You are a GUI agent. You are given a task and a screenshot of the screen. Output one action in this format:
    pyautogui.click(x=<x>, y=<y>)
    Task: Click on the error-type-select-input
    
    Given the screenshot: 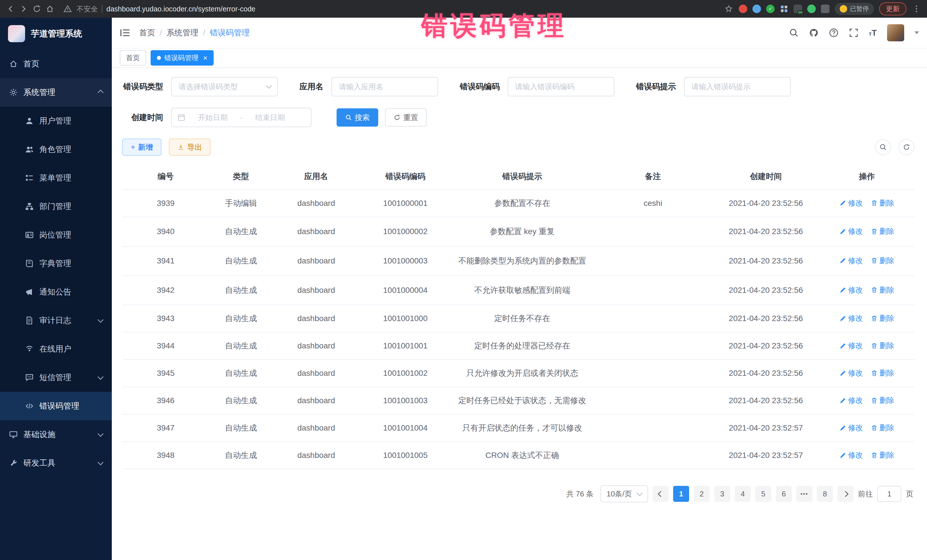 What is the action you would take?
    pyautogui.click(x=224, y=87)
    